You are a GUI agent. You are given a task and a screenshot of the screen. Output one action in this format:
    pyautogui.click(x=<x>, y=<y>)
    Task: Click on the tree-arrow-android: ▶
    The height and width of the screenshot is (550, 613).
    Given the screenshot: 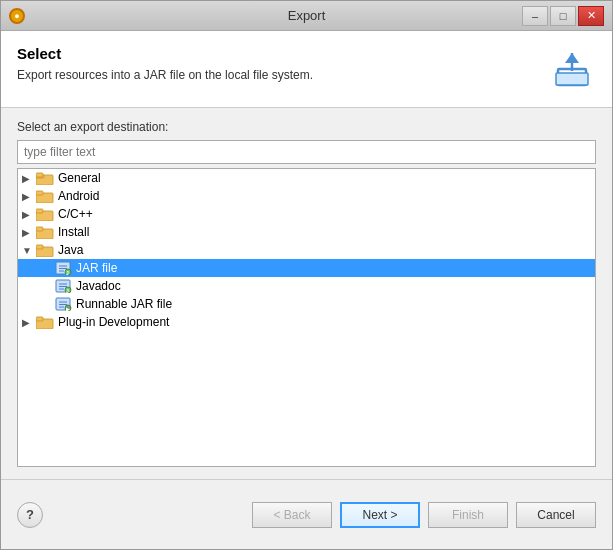 What is the action you would take?
    pyautogui.click(x=29, y=196)
    